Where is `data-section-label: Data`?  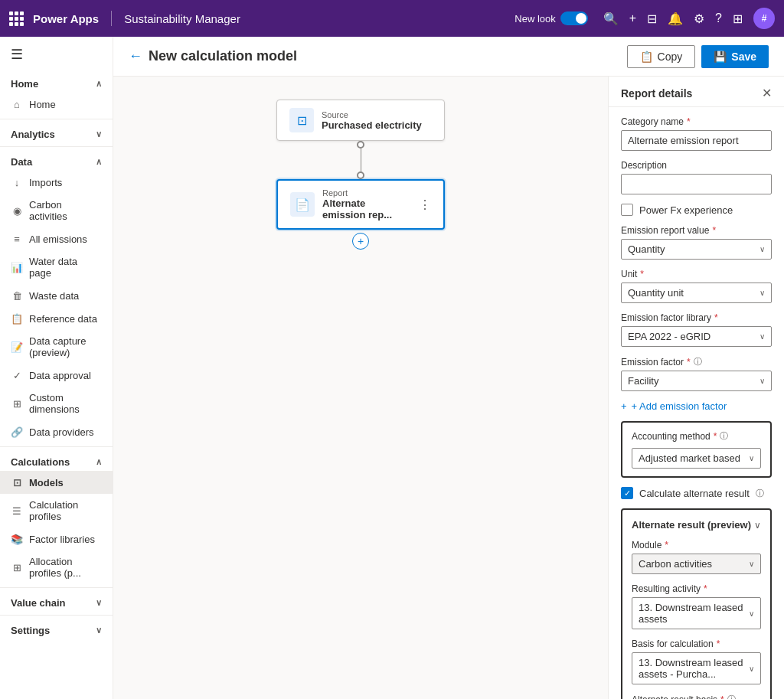 data-section-label: Data is located at coordinates (21, 162).